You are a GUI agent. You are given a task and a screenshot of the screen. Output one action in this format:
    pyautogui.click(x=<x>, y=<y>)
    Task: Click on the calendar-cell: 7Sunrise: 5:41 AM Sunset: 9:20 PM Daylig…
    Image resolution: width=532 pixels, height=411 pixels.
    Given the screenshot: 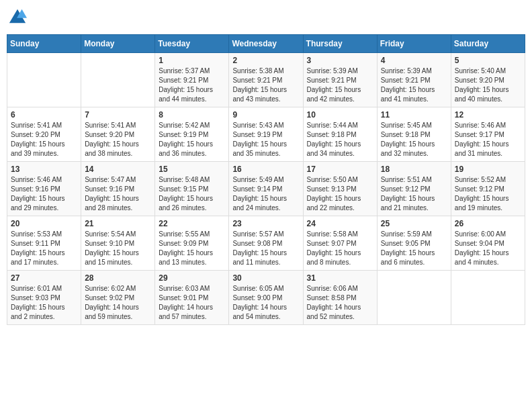 What is the action you would take?
    pyautogui.click(x=118, y=134)
    